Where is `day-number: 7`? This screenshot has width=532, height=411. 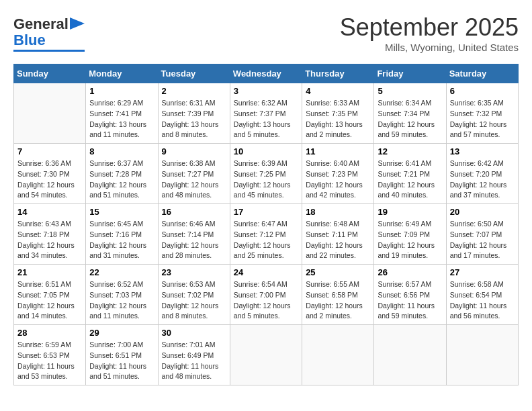 day-number: 7 is located at coordinates (50, 152).